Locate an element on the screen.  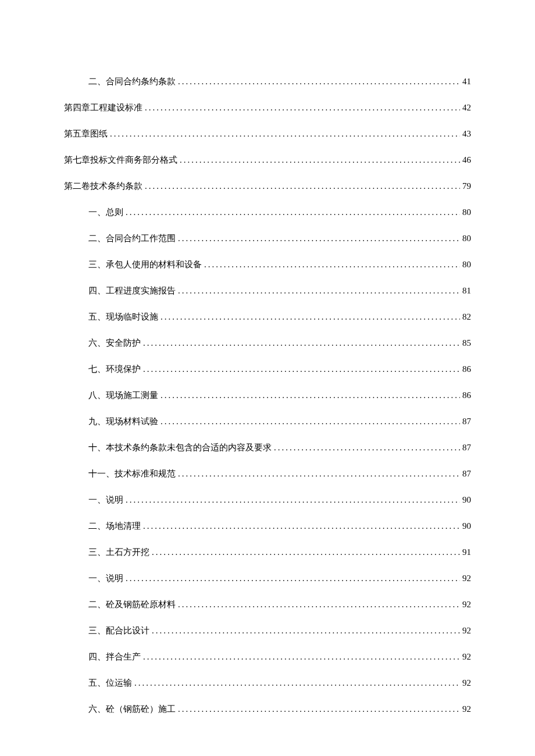
toc-entry-page: 43 is located at coordinates (466, 134).